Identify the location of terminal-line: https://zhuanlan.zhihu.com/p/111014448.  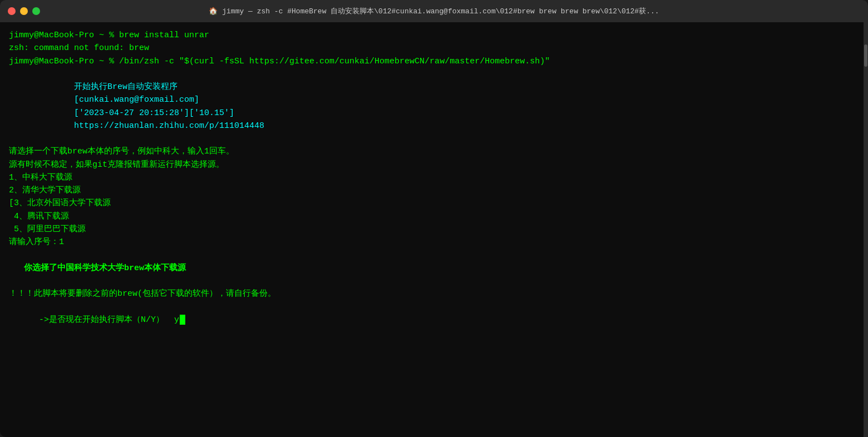
(434, 126).